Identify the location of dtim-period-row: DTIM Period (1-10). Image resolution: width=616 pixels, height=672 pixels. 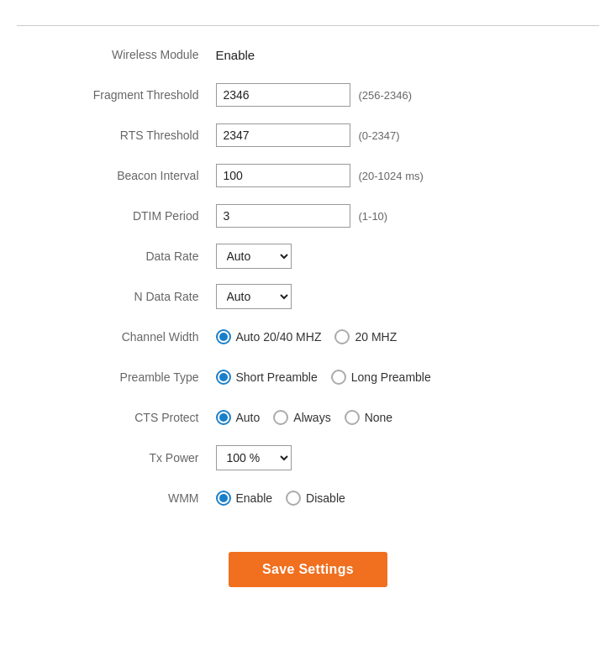
(308, 216).